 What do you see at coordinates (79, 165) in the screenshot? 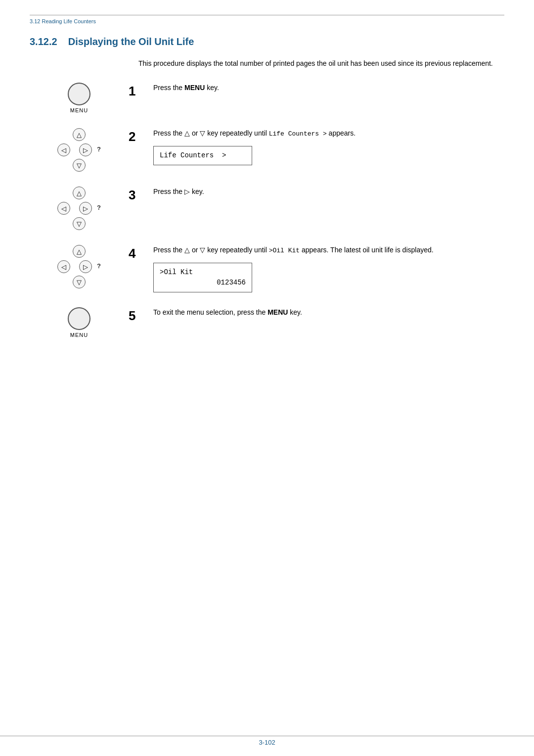
I see `kp-down-circle: ▽` at bounding box center [79, 165].